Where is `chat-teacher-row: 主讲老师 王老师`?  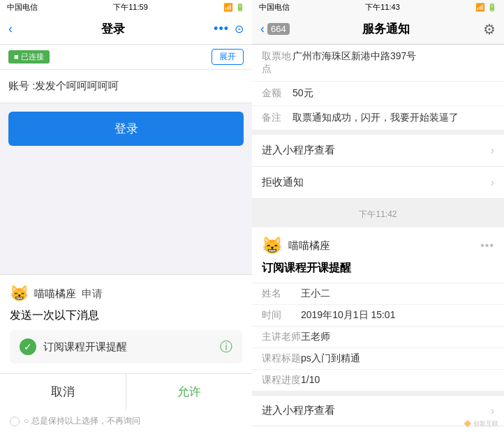 chat-teacher-row: 主讲老师 王老师 is located at coordinates (378, 336).